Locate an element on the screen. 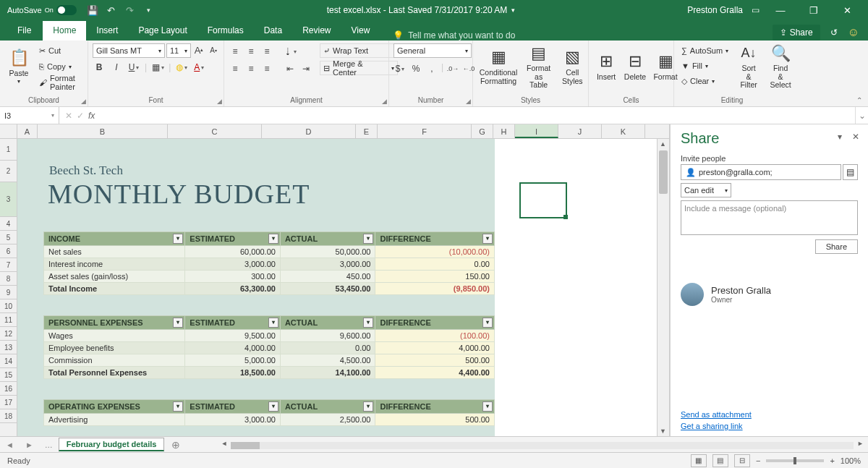  send-attachment-link: Send as attachment is located at coordinates (716, 414).